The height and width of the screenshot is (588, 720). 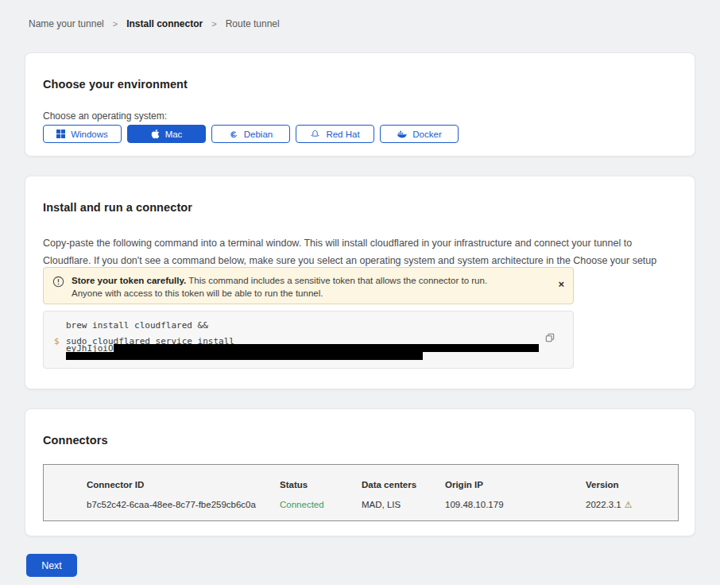 What do you see at coordinates (83, 133) in the screenshot?
I see `os-button-windows: Windows` at bounding box center [83, 133].